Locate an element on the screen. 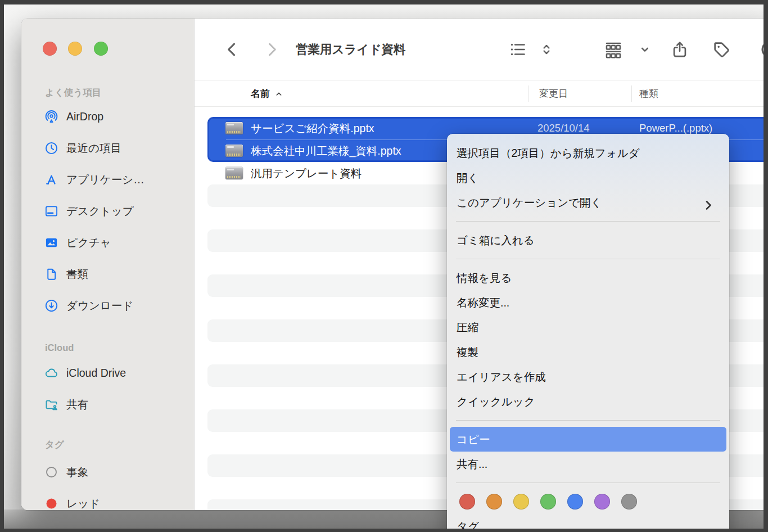 The image size is (768, 532). sort-ascending-icon is located at coordinates (279, 94).